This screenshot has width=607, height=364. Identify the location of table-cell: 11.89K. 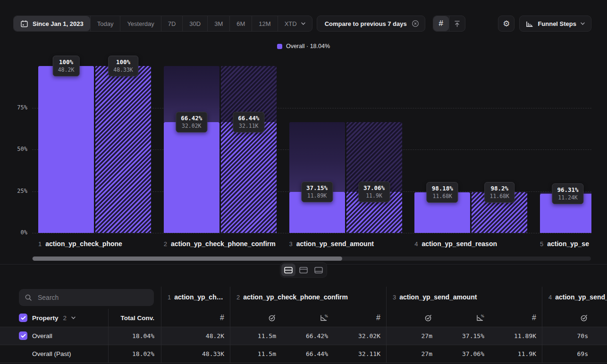
(516, 336).